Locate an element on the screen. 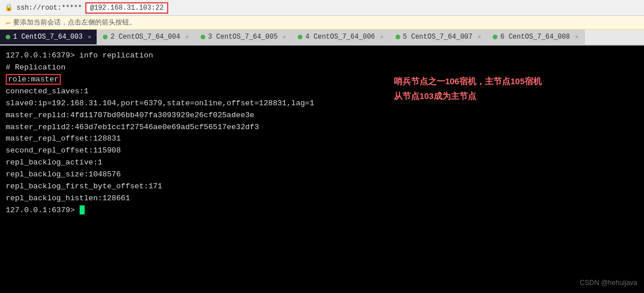  terminal-line-8: second_repl_offset:115908 is located at coordinates (322, 151).